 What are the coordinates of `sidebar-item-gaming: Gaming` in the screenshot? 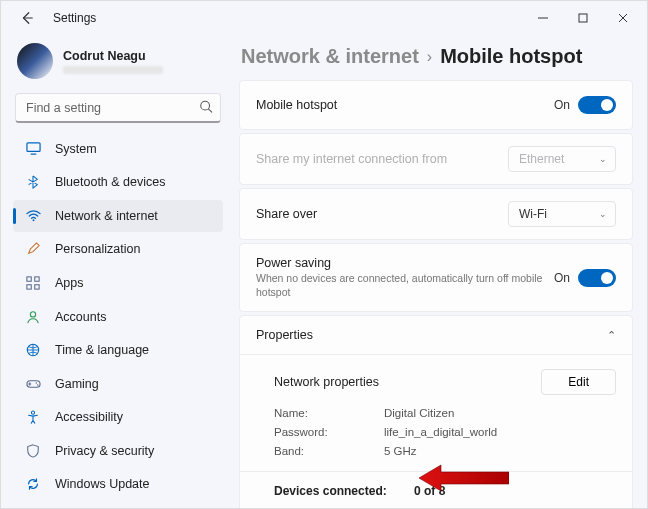 It's located at (118, 384).